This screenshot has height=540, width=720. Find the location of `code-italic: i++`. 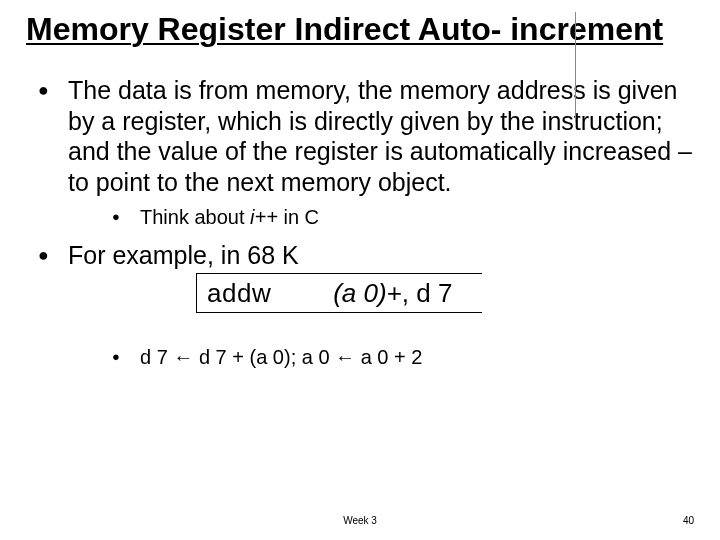

code-italic: i++ is located at coordinates (264, 217).